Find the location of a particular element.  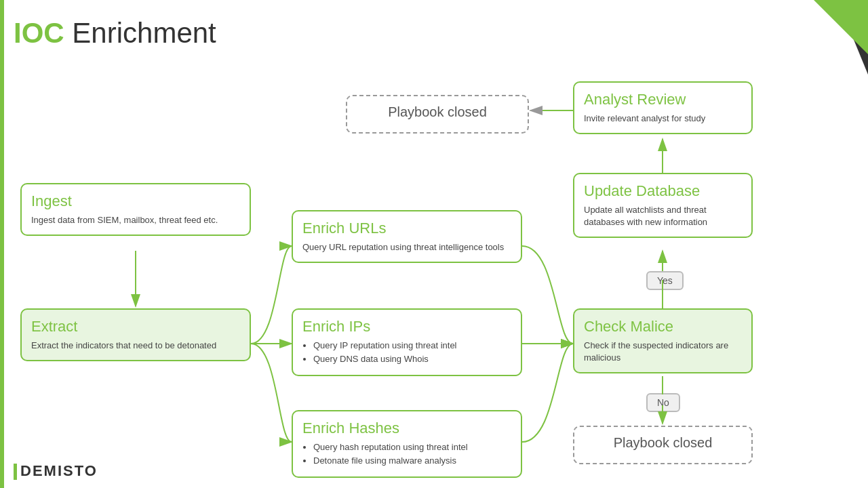

left-accent-bar is located at coordinates (2, 244).